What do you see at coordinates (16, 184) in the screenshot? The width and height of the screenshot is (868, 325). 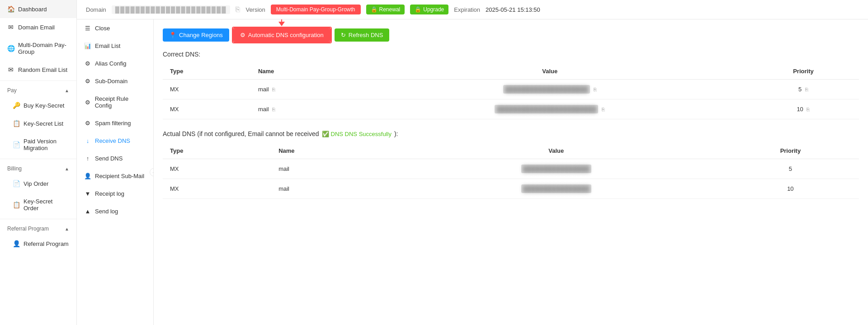 I see `vip-order-icon: 📄` at bounding box center [16, 184].